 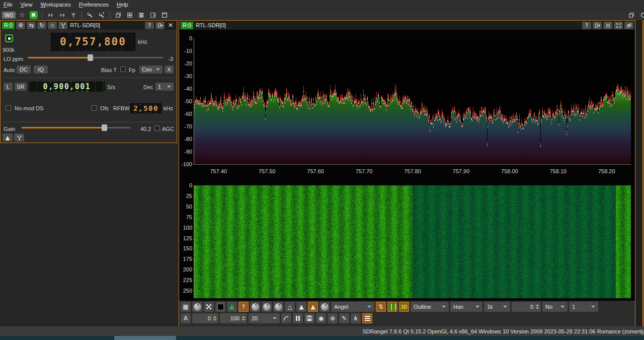 I want to click on spectrogram-3d-button: 3D, so click(x=404, y=307).